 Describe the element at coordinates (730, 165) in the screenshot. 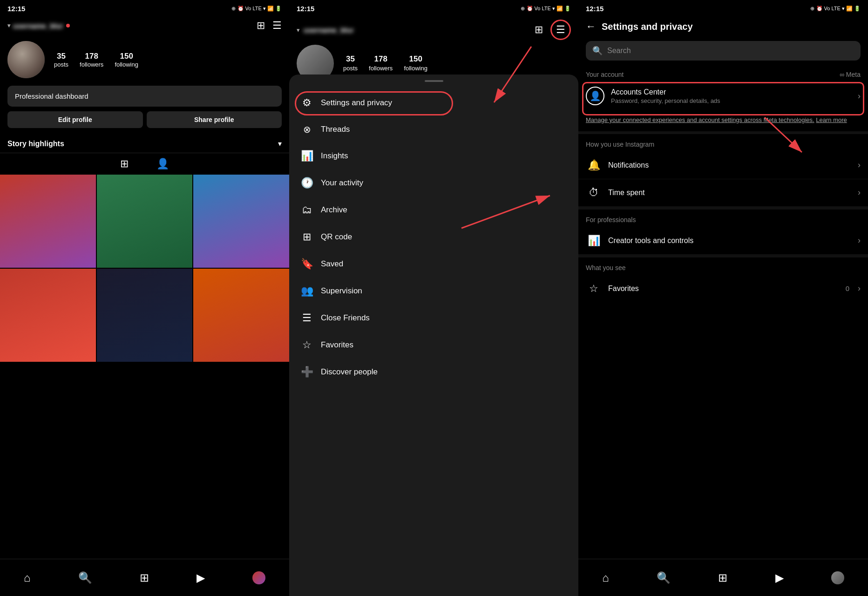

I see `notifications-label: Notifications` at that location.